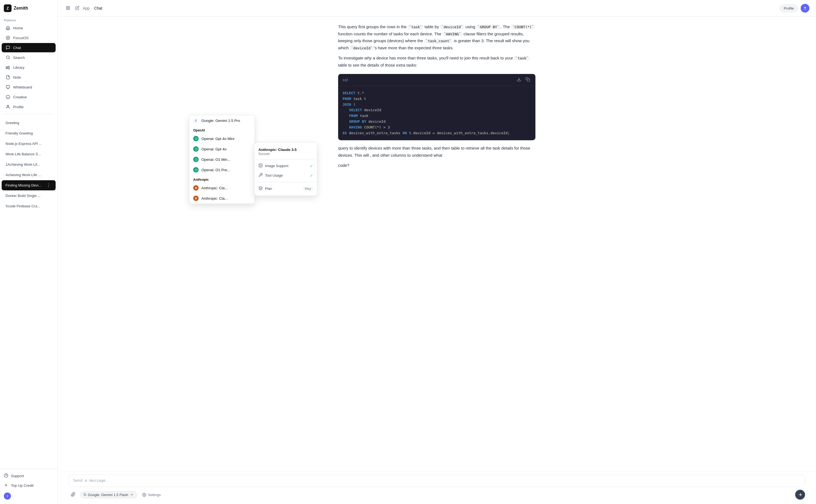  Describe the element at coordinates (286, 150) in the screenshot. I see `anthropic-popup-title: Anthropic: Claude 3.5` at that location.